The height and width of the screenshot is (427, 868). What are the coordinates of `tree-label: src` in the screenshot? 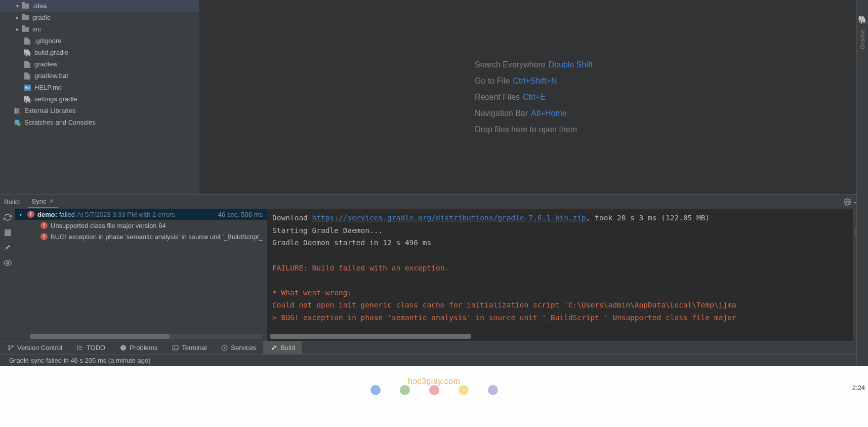 It's located at (36, 29).